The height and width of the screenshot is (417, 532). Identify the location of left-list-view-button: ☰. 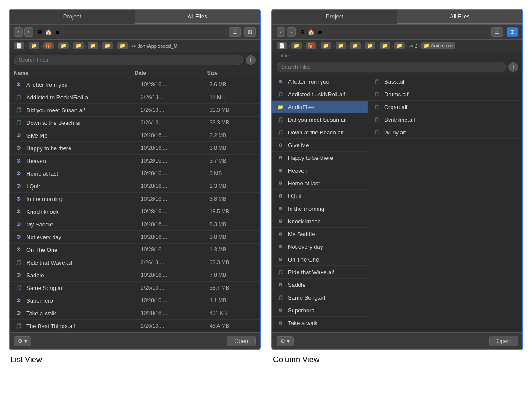
(234, 32).